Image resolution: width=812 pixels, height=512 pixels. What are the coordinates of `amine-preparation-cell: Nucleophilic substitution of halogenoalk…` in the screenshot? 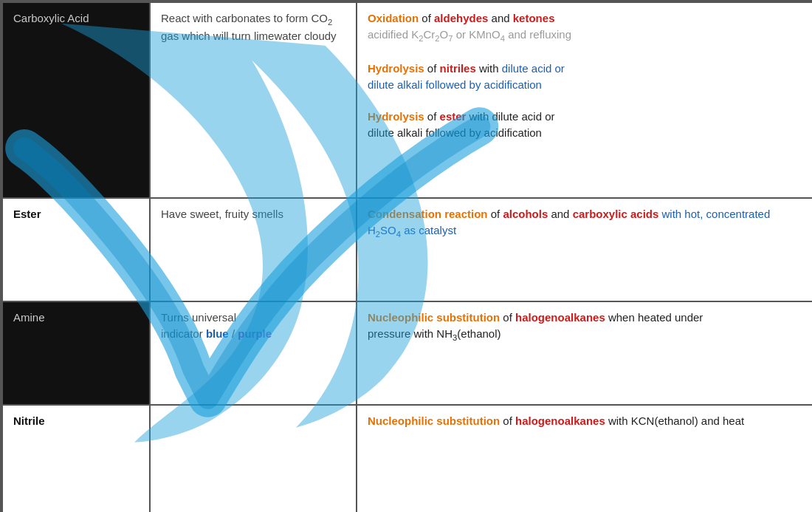 It's located at (585, 353).